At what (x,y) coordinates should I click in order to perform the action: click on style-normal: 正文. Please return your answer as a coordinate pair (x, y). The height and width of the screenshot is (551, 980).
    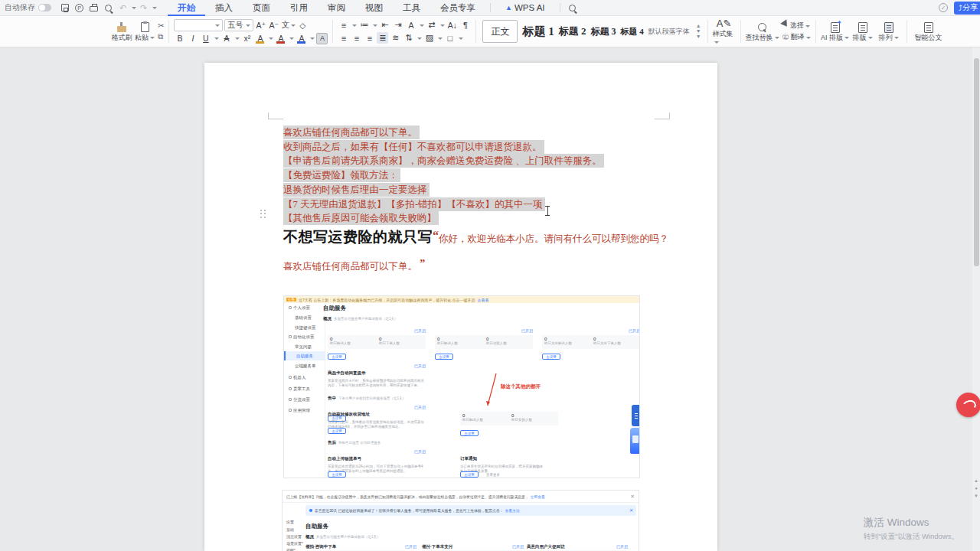
    Looking at the image, I should click on (500, 31).